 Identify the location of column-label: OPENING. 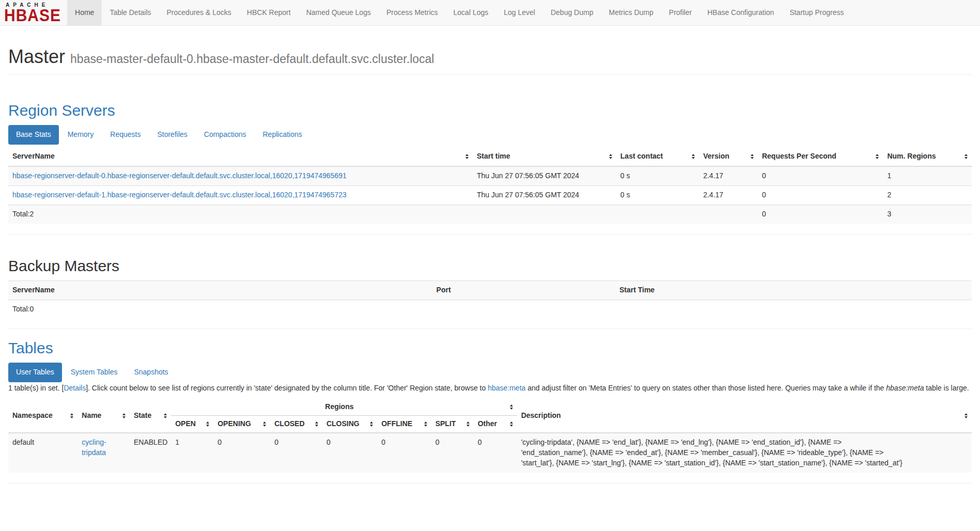
(235, 424).